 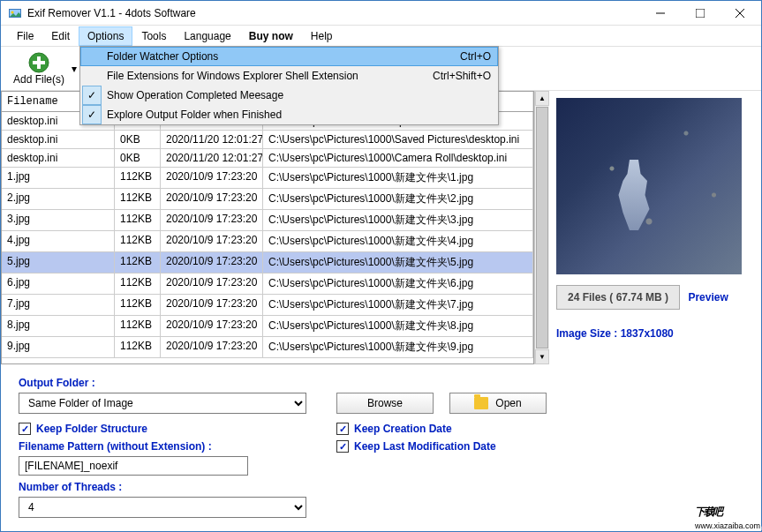 What do you see at coordinates (58, 199) in the screenshot?
I see `cell-file: 2.jpg` at bounding box center [58, 199].